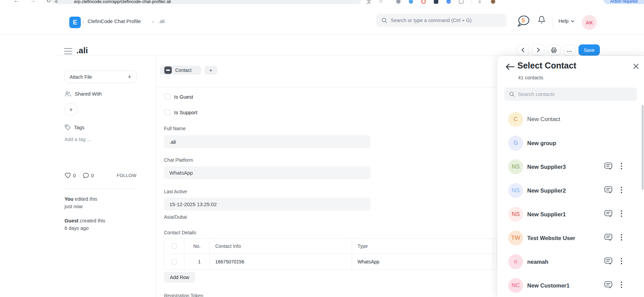 The image size is (644, 297). I want to click on sidebar-divider, so click(100, 189).